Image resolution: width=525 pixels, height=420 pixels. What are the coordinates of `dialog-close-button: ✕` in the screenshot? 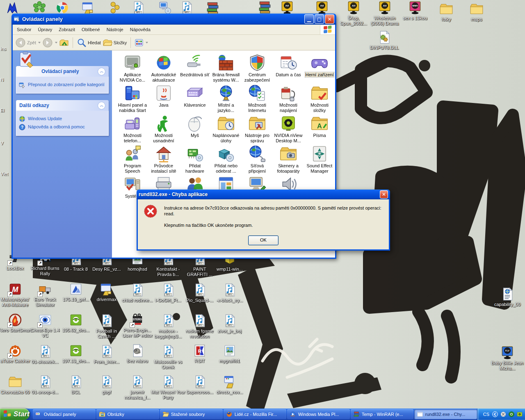 It's located at (384, 194).